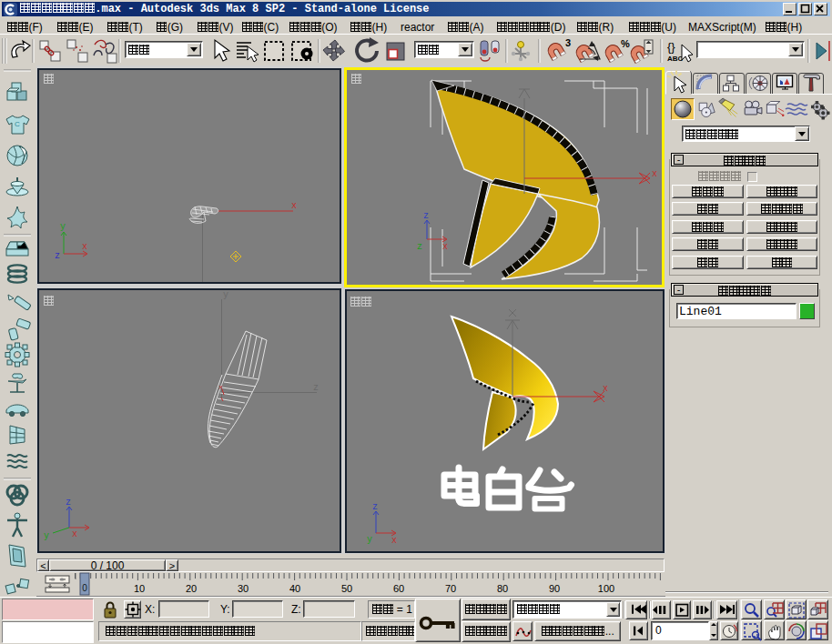 The width and height of the screenshot is (832, 644). I want to click on svg-text: 100, so click(606, 589).